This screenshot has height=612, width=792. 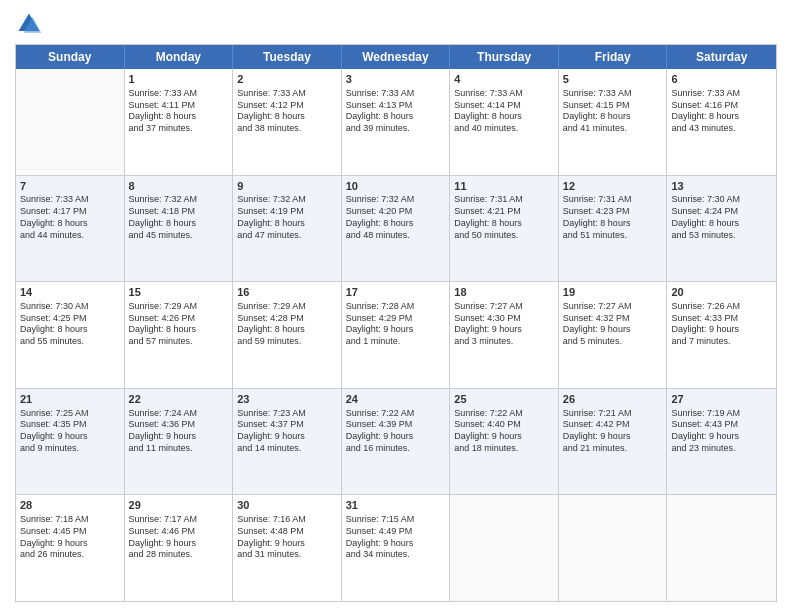 I want to click on day-number: 21, so click(x=70, y=400).